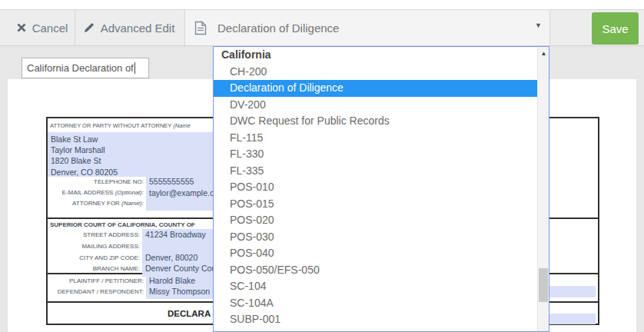  What do you see at coordinates (375, 320) in the screenshot?
I see `dropdown-option: SUBP-001` at bounding box center [375, 320].